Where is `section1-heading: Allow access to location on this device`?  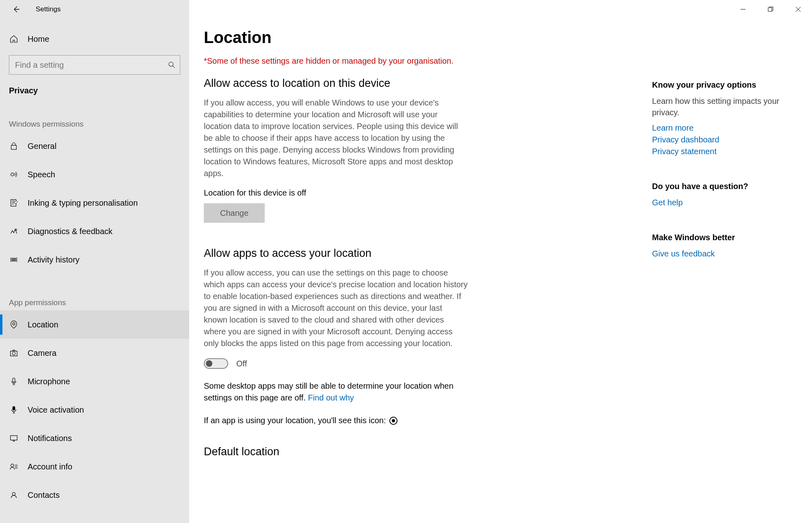 section1-heading: Allow access to location on this device is located at coordinates (416, 84).